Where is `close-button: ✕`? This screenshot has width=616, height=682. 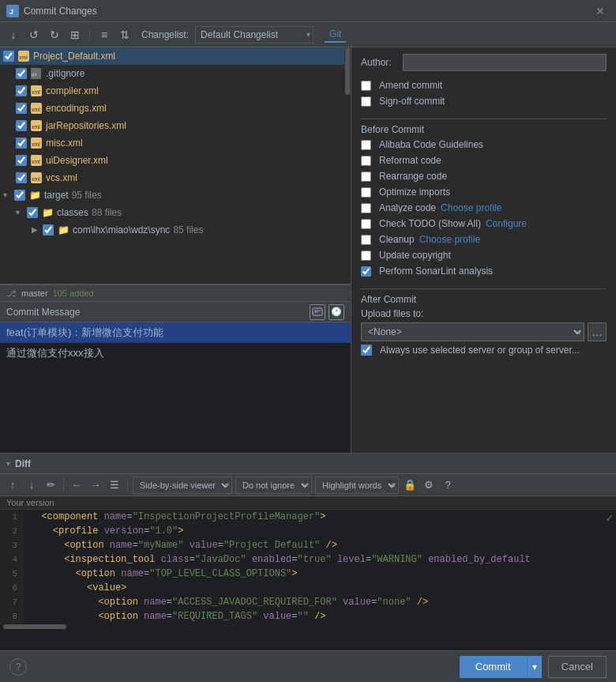
close-button: ✕ is located at coordinates (600, 11).